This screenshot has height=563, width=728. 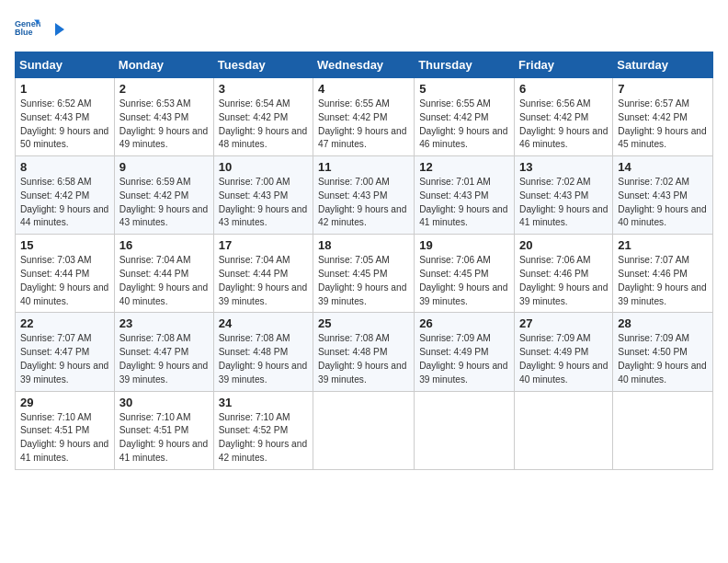 I want to click on calendar-header-row: SundayMondayTuesdayWednesdayThursdayFrid…, so click(x=364, y=65).